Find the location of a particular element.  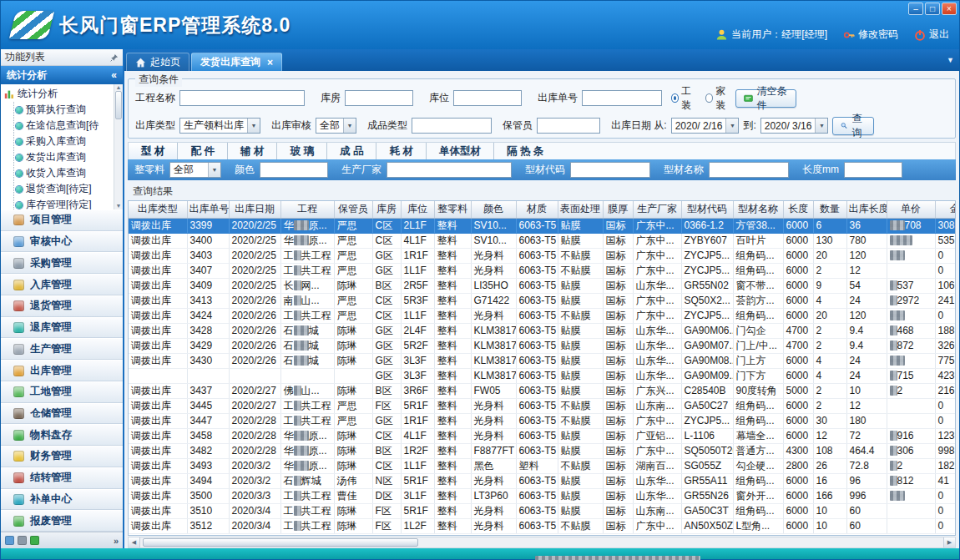

table-row: 调拨出库34932020/3/2华原...陈琳C区1L1F整料黑色塑料不贴膜国标… is located at coordinates (543, 466).